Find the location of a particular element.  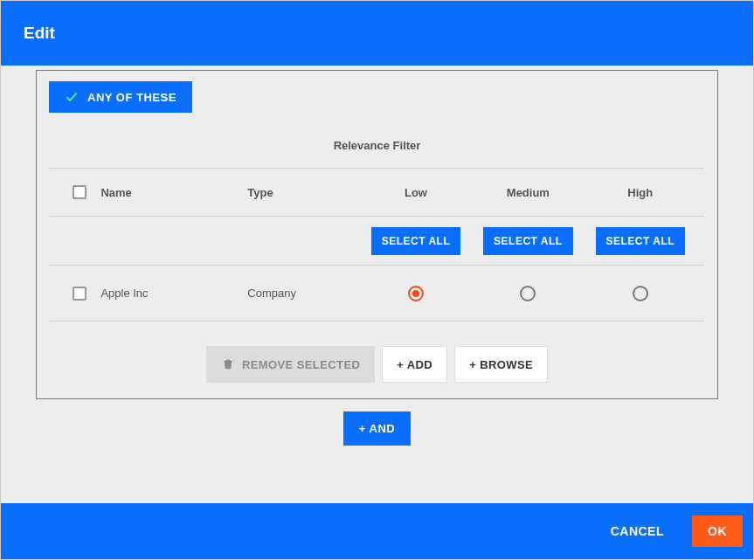

relevance-filter-title: Relevance Filter is located at coordinates (377, 145).